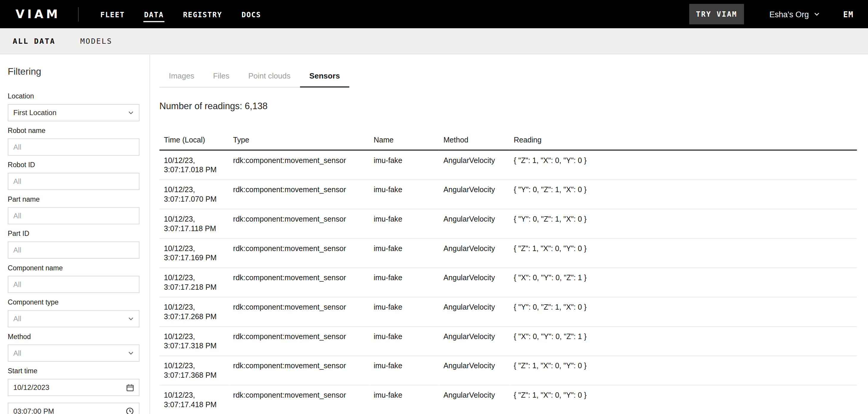 This screenshot has height=414, width=868. Describe the element at coordinates (474, 142) in the screenshot. I see `column-header-method: Method` at that location.